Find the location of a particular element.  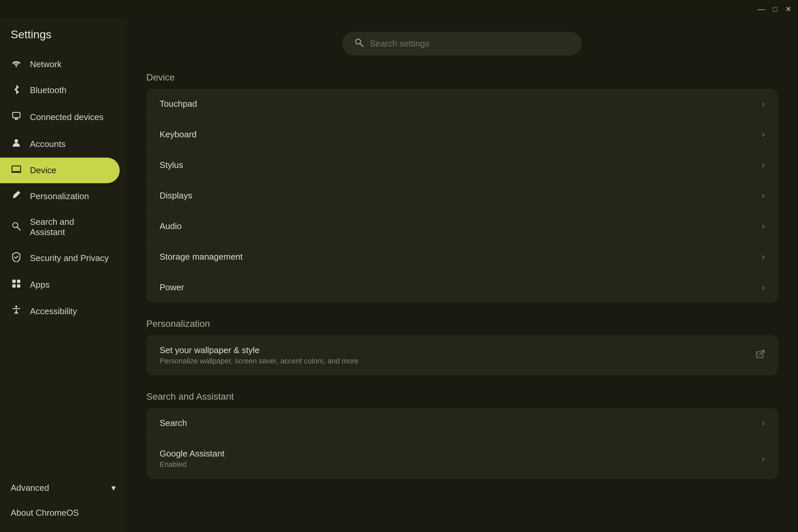

wallpaper-subtitle: Personalize wallpaper, screen saver, acc… is located at coordinates (259, 361).